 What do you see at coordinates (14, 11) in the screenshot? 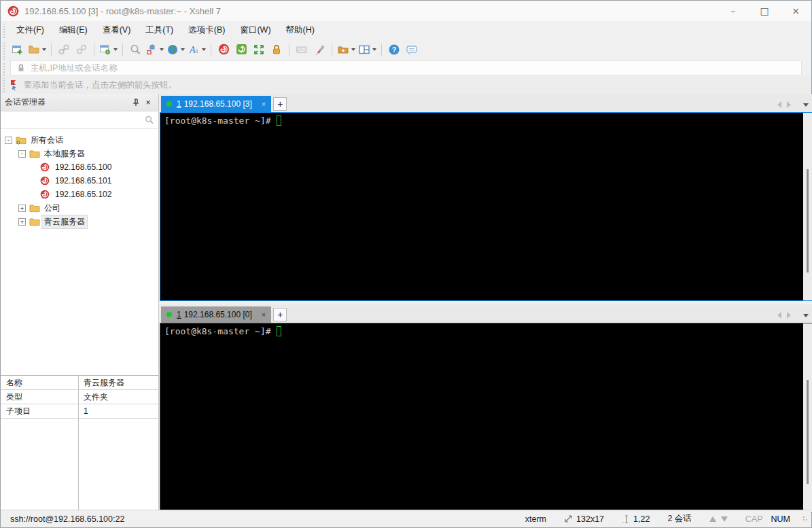
I see `xshell-logo-icon` at bounding box center [14, 11].